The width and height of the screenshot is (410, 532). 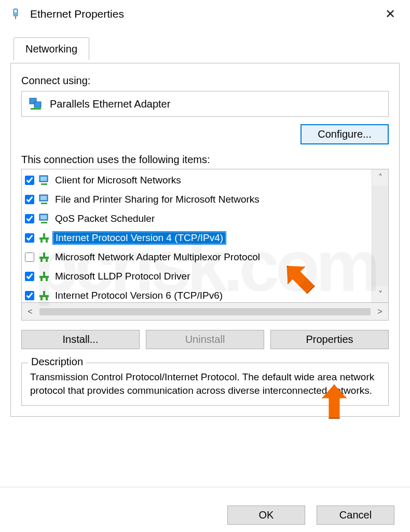 I want to click on list-item: Microsoft LLDP Protocol Driver, so click(x=197, y=276).